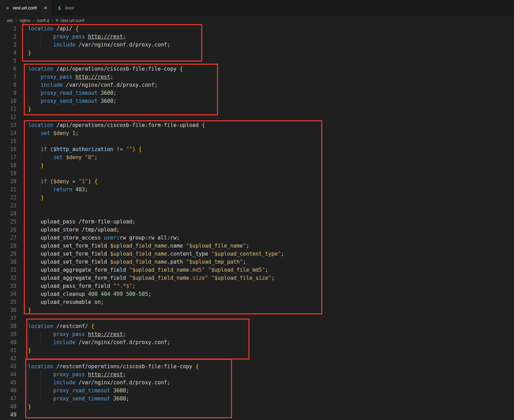 This screenshot has width=514, height=420. What do you see at coordinates (257, 246) in the screenshot?
I see `code-line: 28 upload_set_form_field $upload_field_n…` at bounding box center [257, 246].